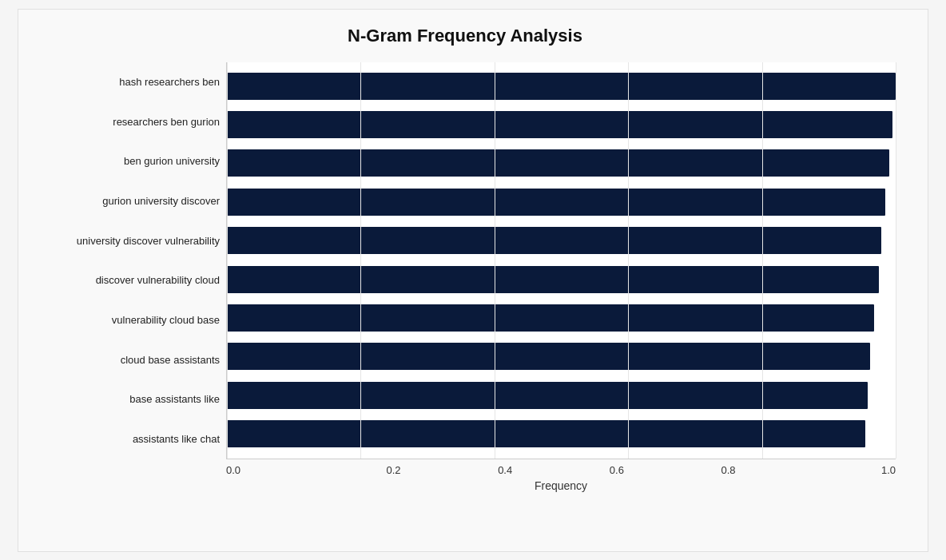 The height and width of the screenshot is (560, 946). I want to click on x-axis-label: Frequency, so click(561, 486).